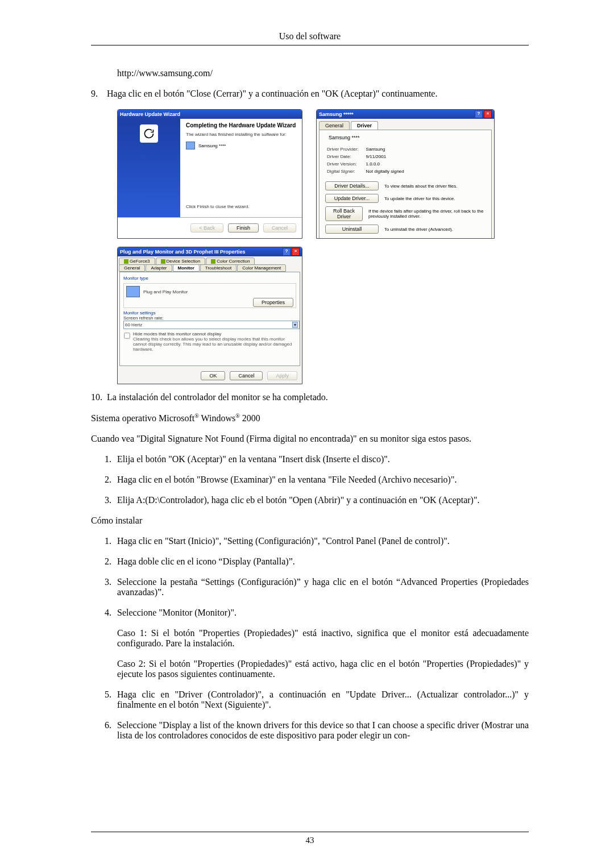 The height and width of the screenshot is (868, 614). Describe the element at coordinates (321, 613) in the screenshot. I see `list-item: Seleccione "Monitor (Monitor)".` at that location.